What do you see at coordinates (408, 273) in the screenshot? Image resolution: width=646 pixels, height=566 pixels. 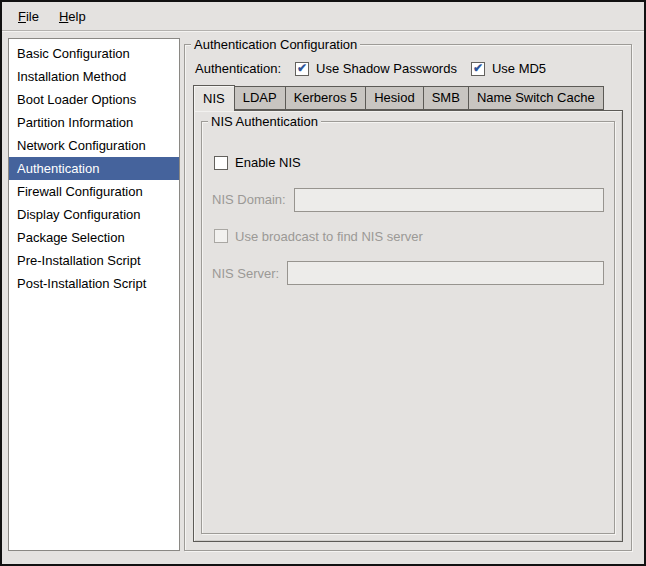 I see `nis-server-row: NIS Server:` at bounding box center [408, 273].